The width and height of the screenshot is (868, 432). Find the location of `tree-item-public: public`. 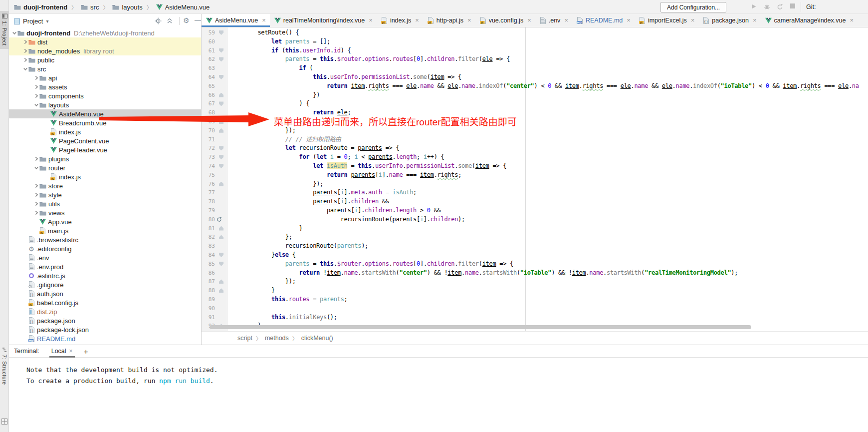

tree-item-public: public is located at coordinates (105, 60).